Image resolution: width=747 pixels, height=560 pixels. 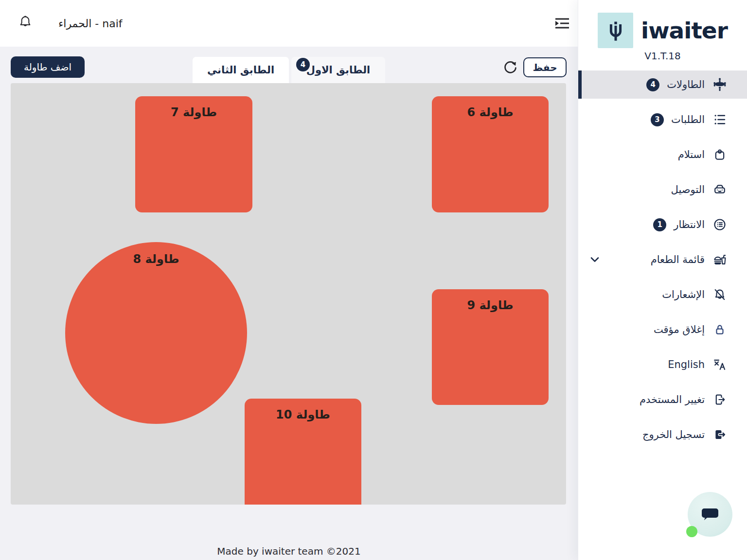 I want to click on brand-name: iwaiter, so click(x=684, y=30).